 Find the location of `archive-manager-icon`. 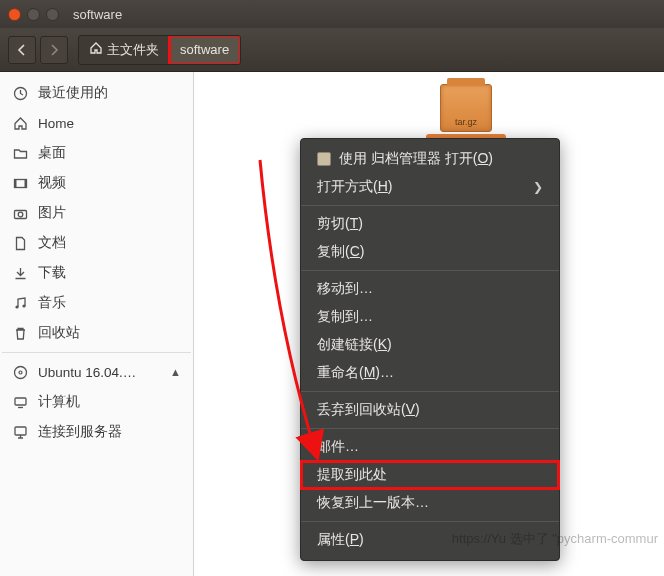

archive-manager-icon is located at coordinates (324, 159).